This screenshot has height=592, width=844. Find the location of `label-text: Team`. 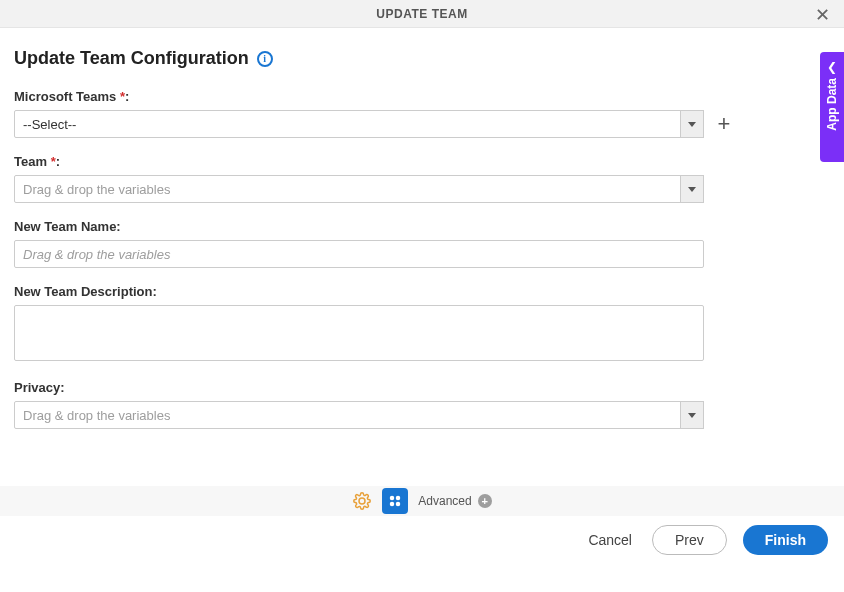

label-text: Team is located at coordinates (30, 162).